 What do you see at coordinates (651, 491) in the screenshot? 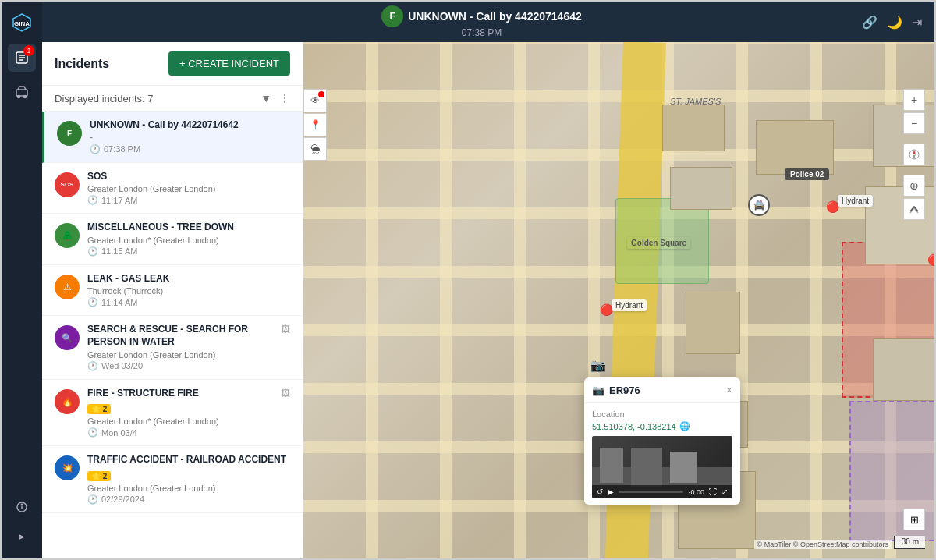
I see `video-progress` at bounding box center [651, 491].